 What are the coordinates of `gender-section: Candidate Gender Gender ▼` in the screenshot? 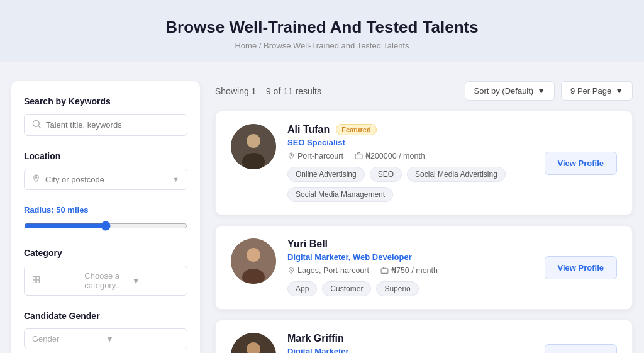 It's located at (106, 330).